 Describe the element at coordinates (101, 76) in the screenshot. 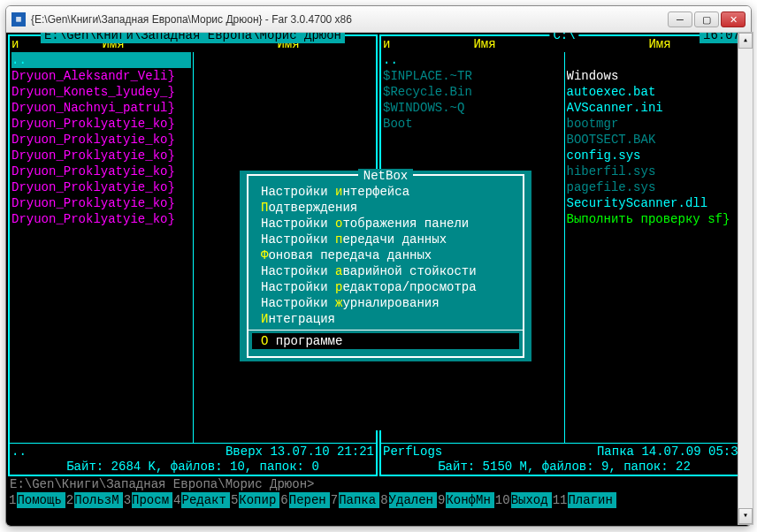

I see `file-row: Dryuon_Aleksandr_Veli}` at that location.